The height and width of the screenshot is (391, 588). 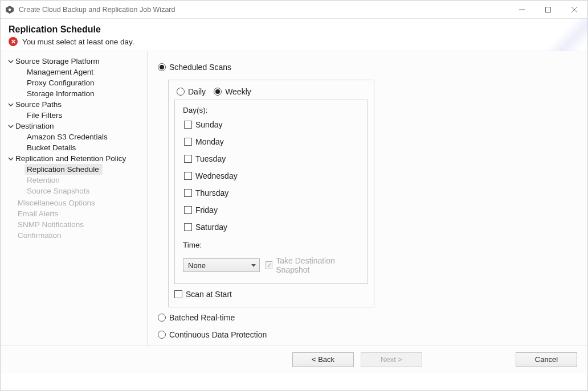 I want to click on days-label: Day(s):, so click(x=271, y=110).